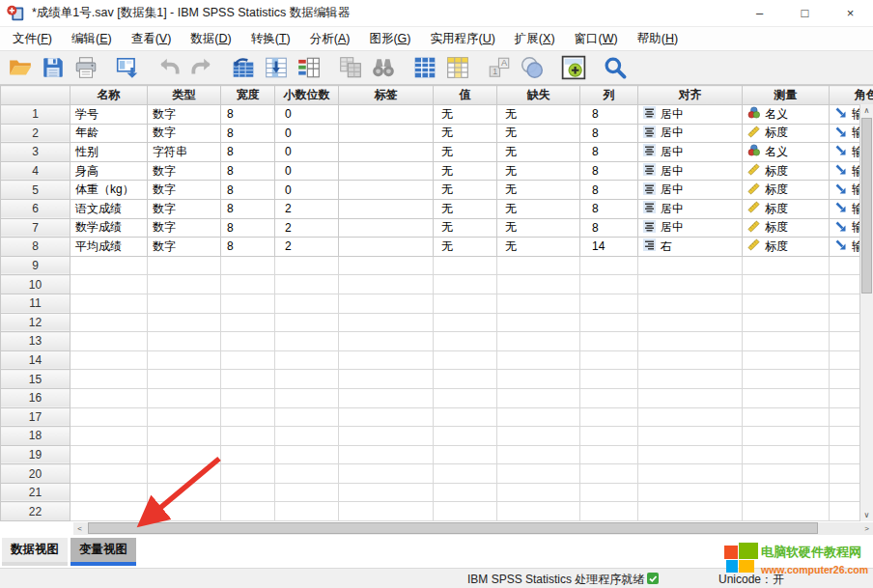 The image size is (873, 588). I want to click on menu-window: 窗口(W), so click(597, 39).